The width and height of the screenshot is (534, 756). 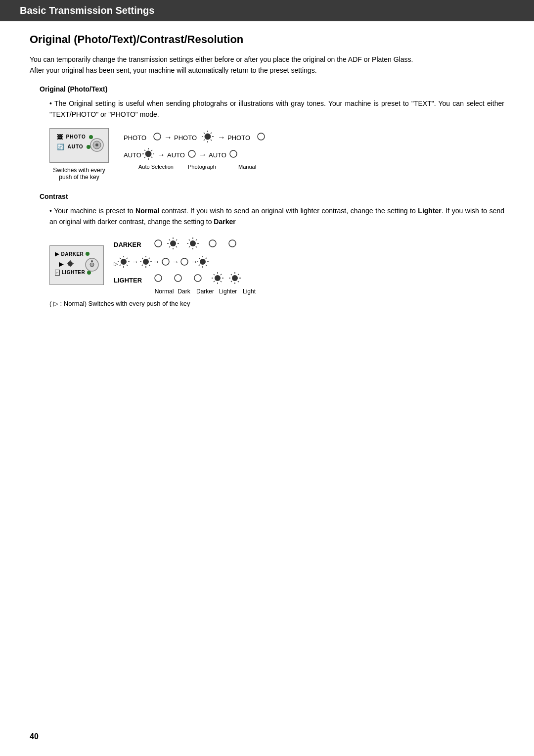 What do you see at coordinates (267, 40) in the screenshot?
I see `section-title: Original (Photo/Text)/Contrast/Resolutio…` at bounding box center [267, 40].